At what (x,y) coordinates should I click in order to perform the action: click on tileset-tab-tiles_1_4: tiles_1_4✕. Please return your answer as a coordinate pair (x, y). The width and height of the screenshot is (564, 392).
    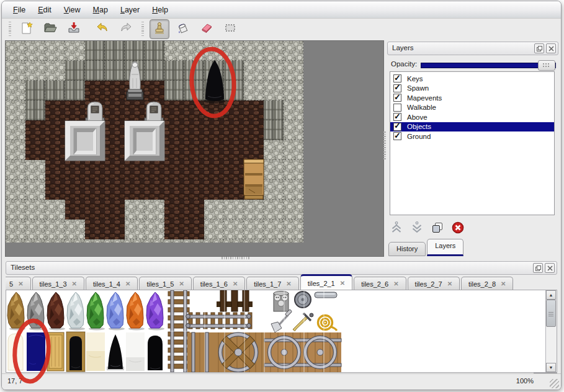
    Looking at the image, I should click on (112, 283).